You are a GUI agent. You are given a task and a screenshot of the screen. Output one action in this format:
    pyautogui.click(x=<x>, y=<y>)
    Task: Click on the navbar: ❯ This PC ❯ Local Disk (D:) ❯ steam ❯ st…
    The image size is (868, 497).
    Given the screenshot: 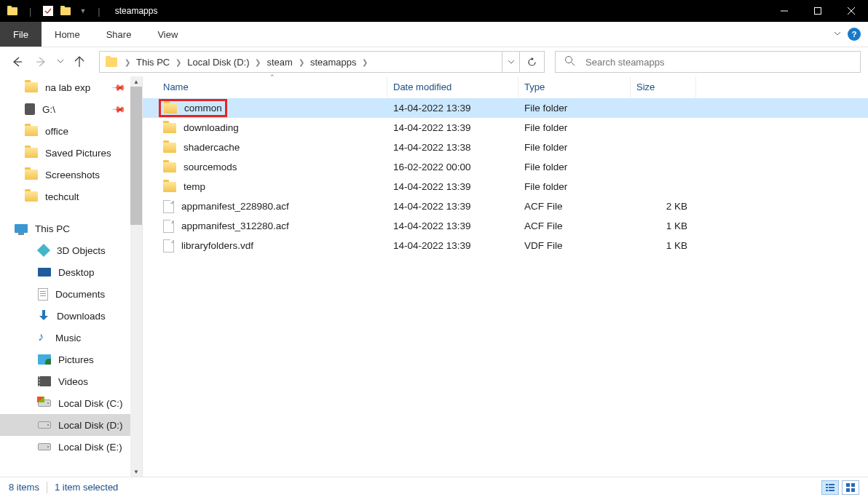 What is the action you would take?
    pyautogui.click(x=434, y=62)
    